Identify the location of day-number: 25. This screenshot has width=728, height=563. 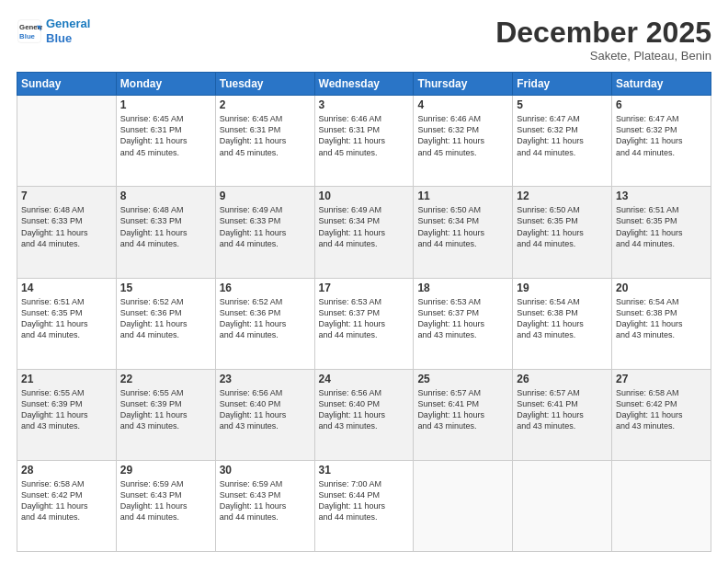
(463, 379).